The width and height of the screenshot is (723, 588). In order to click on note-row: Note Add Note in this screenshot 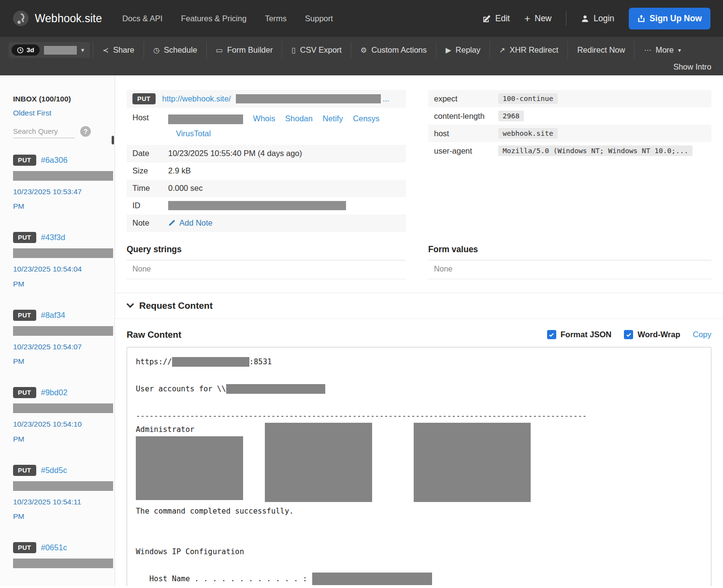, I will do `click(266, 223)`.